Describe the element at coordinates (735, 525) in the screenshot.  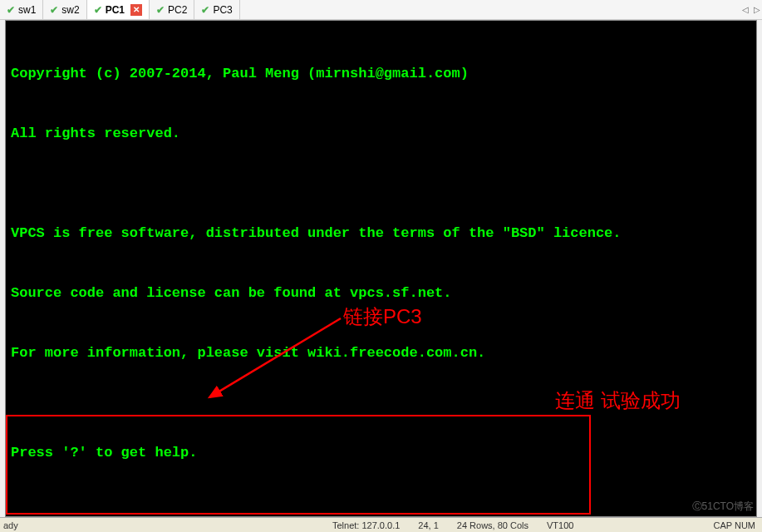
I see `status-caps: CAP NUM` at that location.